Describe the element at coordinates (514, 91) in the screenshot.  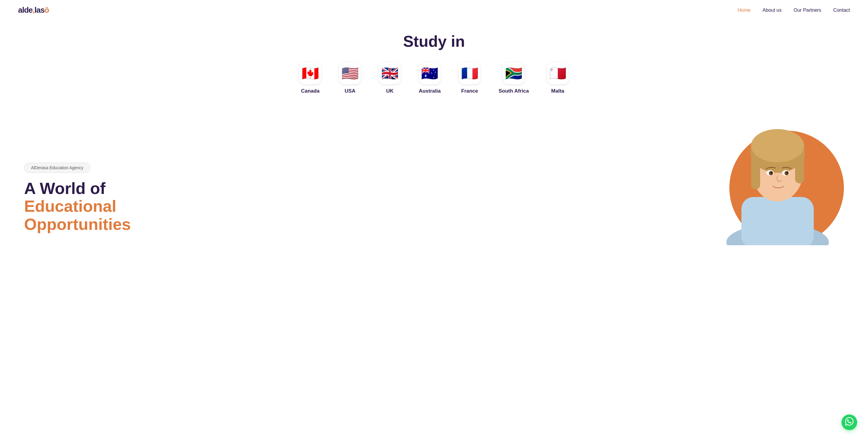
I see `country-name-south-africa: South Africa` at that location.